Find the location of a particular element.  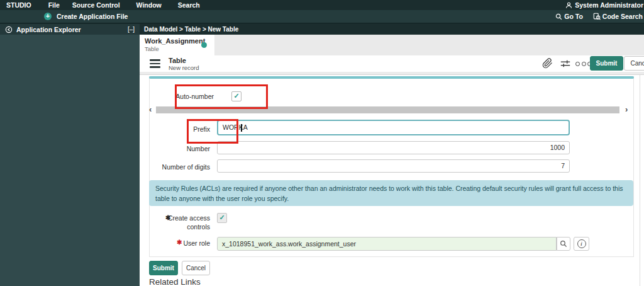

tab-work-assignment: Work_Assignment Table is located at coordinates (177, 45).